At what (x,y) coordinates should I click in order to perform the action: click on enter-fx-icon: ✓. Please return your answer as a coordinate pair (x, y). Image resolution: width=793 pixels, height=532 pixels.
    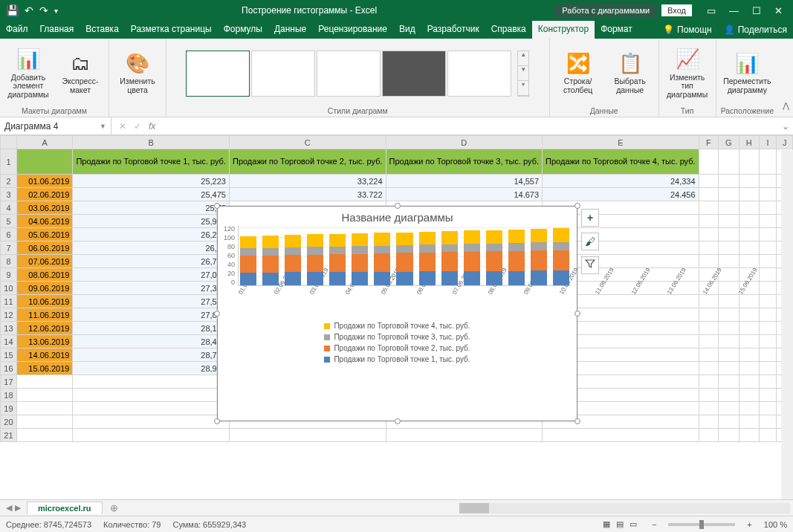
    Looking at the image, I should click on (137, 126).